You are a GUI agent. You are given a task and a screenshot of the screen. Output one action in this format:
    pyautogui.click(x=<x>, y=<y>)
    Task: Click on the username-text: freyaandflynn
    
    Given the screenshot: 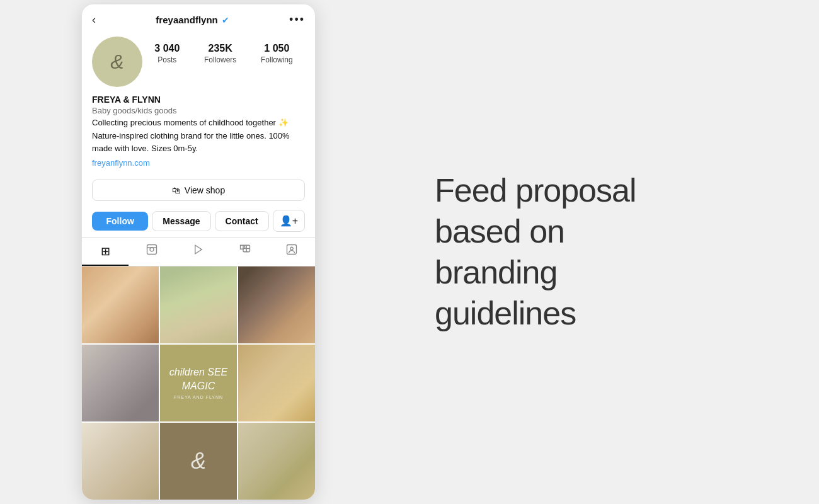 What is the action you would take?
    pyautogui.click(x=186, y=20)
    